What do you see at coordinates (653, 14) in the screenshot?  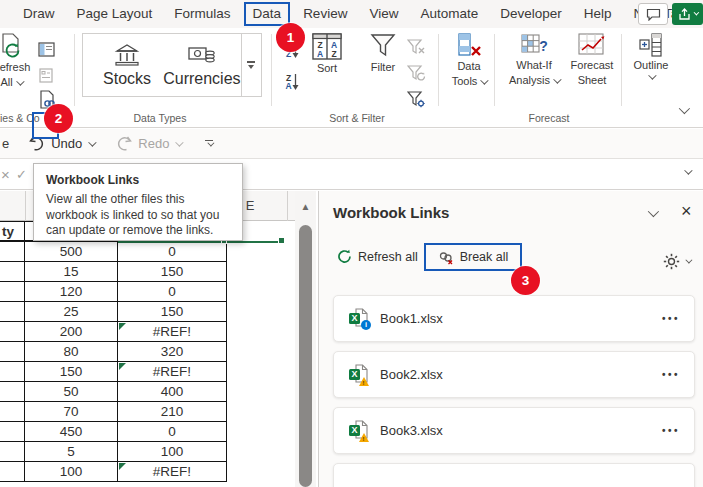 I see `comments-button` at bounding box center [653, 14].